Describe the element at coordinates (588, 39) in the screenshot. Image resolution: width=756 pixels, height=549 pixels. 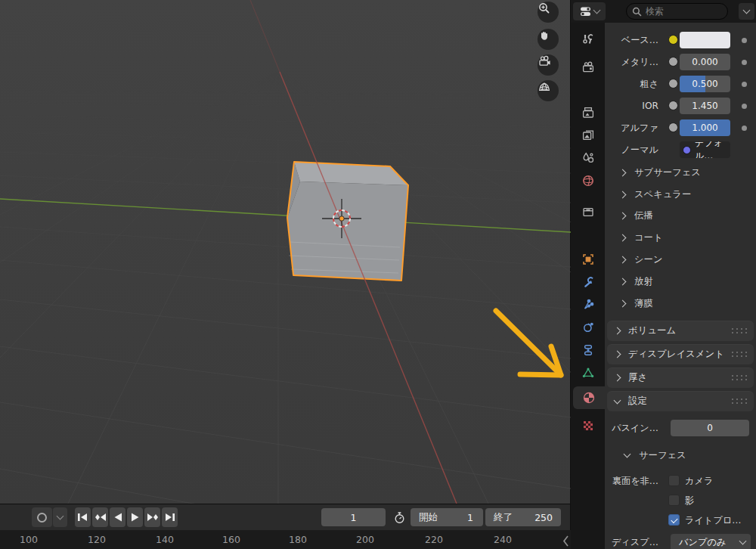
I see `tab-tool` at that location.